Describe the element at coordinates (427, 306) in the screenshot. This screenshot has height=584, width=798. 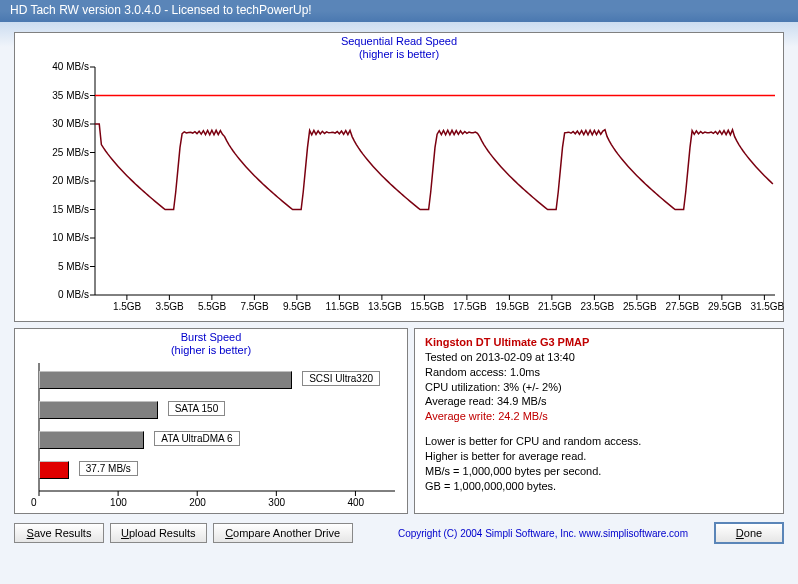
I see `seq-x-label: 15.5GB` at that location.